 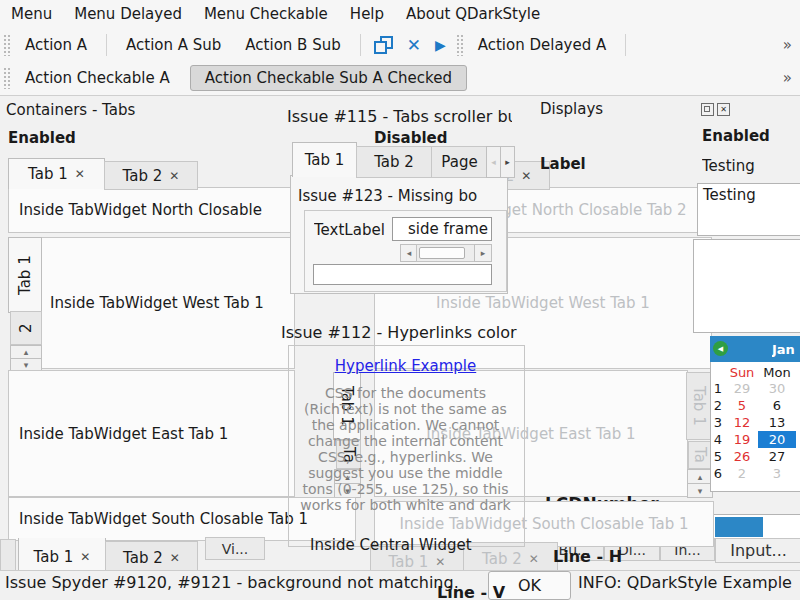 I want to click on calendar-date: 3, so click(x=777, y=474).